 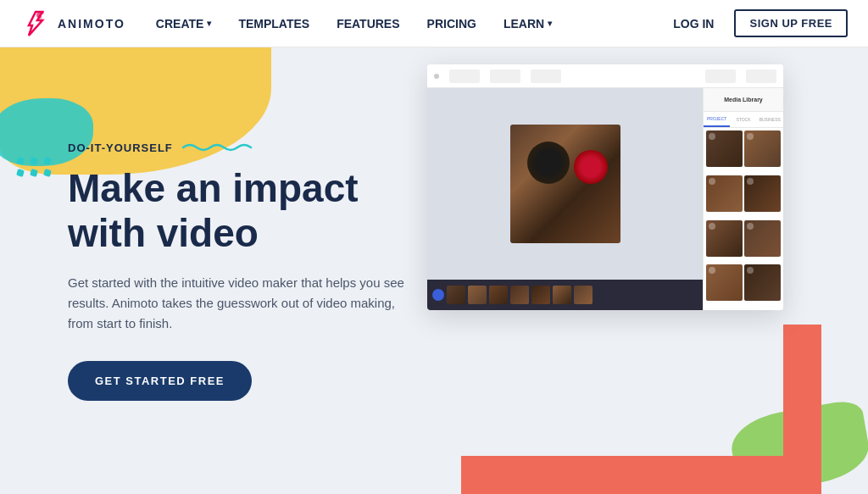 I want to click on sidebar-tab-project: PROJECT, so click(x=717, y=119).